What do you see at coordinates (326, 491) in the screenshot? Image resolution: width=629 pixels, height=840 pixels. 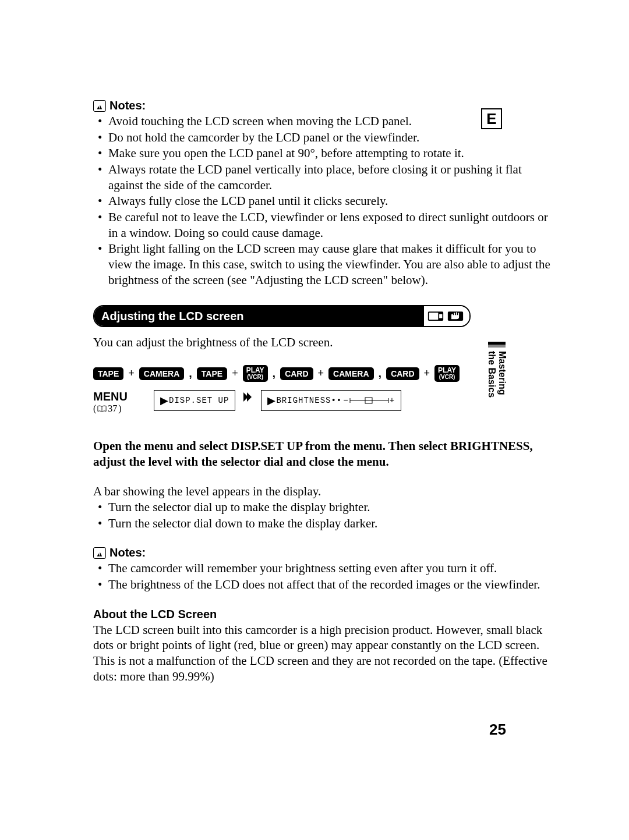 I see `body-text: A bar showing the level appears in the d…` at bounding box center [326, 491].